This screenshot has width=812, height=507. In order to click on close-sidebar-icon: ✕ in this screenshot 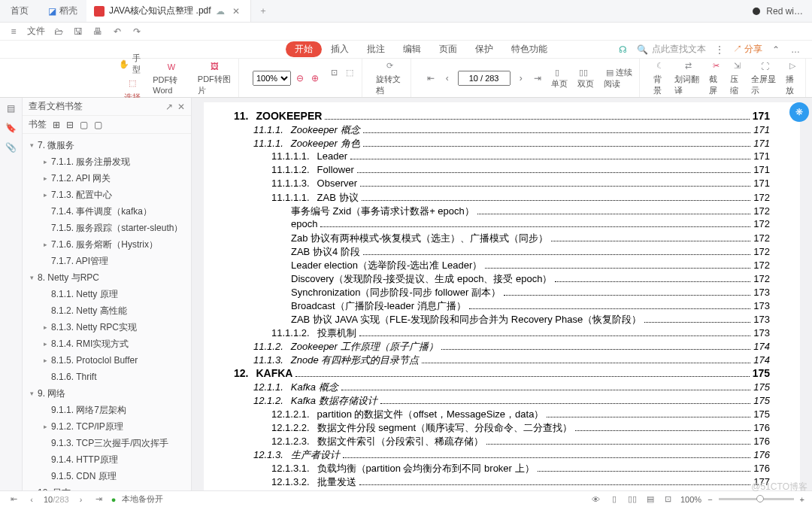, I will do `click(181, 107)`.